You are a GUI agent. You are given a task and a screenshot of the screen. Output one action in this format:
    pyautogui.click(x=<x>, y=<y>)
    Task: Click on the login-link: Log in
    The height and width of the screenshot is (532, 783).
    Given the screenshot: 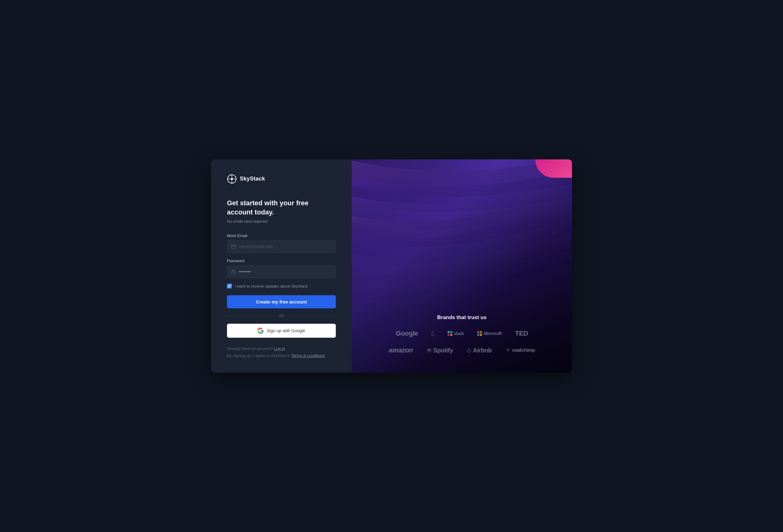 What is the action you would take?
    pyautogui.click(x=279, y=348)
    